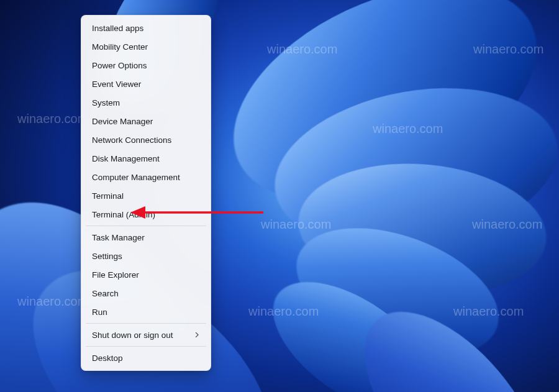 Image resolution: width=559 pixels, height=392 pixels. What do you see at coordinates (133, 335) in the screenshot?
I see `menu-item-label: Shut down or sign out` at bounding box center [133, 335].